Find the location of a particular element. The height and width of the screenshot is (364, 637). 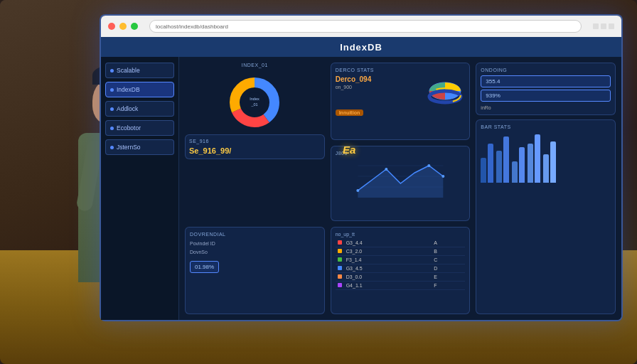

close-button is located at coordinates (112, 26).